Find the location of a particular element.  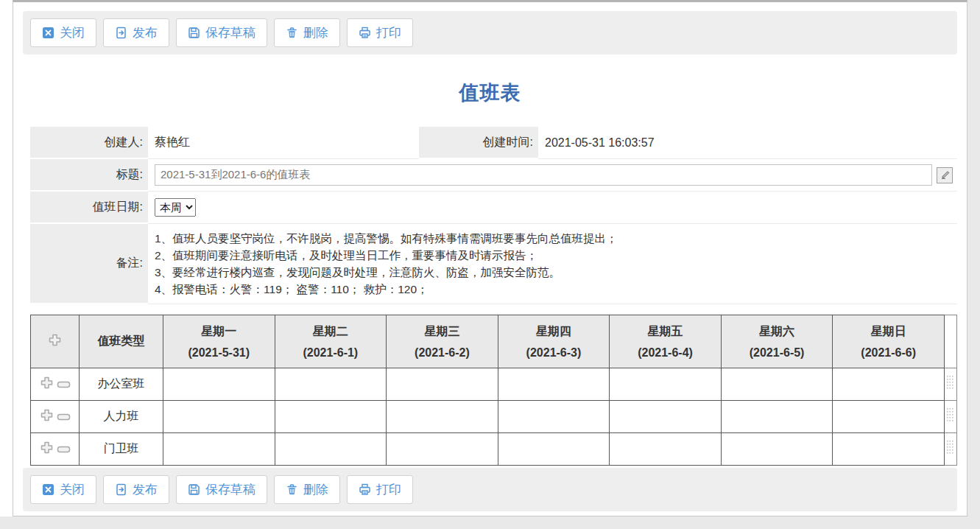

duty-date-select: 本周 is located at coordinates (175, 208).